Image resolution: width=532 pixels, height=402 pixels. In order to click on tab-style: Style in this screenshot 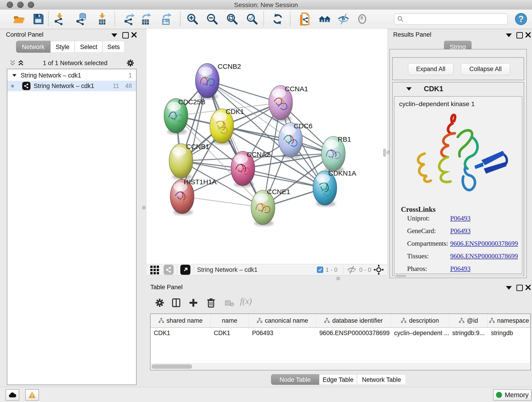, I will do `click(63, 47)`.